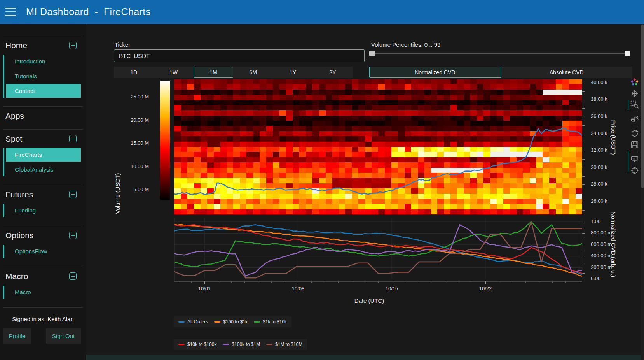 Image resolution: width=644 pixels, height=360 pixels. I want to click on divider, so click(43, 307).